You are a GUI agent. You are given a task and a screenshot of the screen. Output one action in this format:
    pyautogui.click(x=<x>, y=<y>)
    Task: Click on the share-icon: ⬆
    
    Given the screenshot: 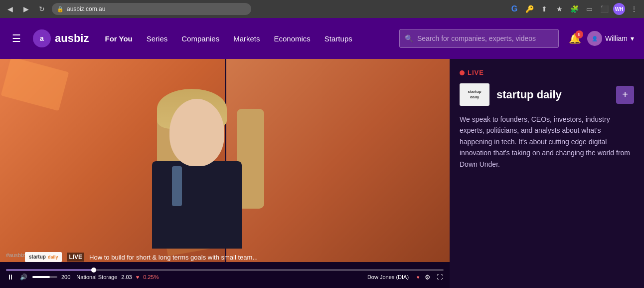 What is the action you would take?
    pyautogui.click(x=544, y=9)
    